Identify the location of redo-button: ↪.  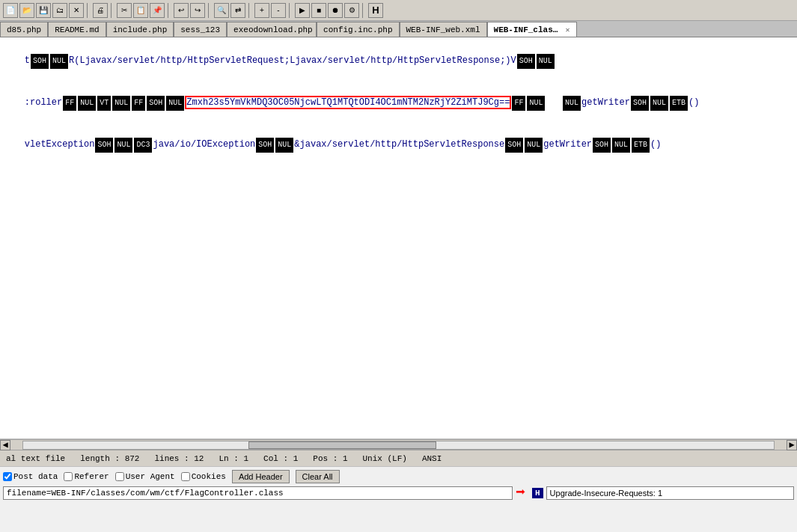
(198, 10).